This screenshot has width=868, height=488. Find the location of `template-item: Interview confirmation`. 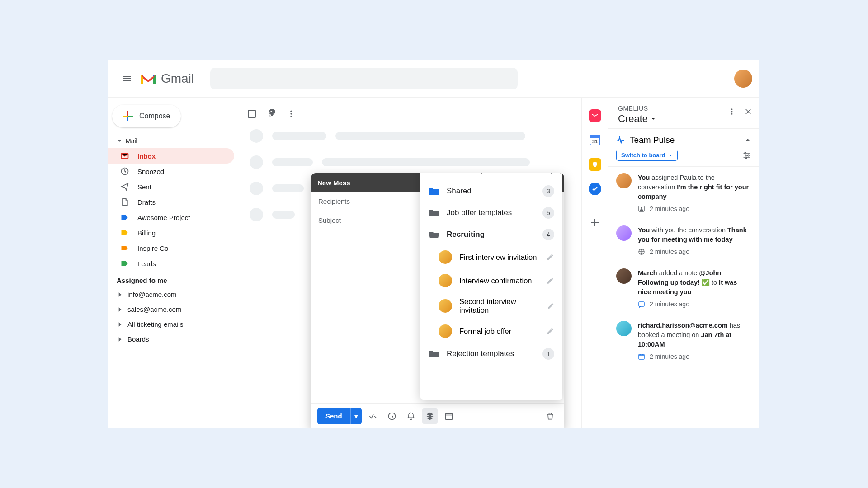

template-item: Interview confirmation is located at coordinates (491, 281).